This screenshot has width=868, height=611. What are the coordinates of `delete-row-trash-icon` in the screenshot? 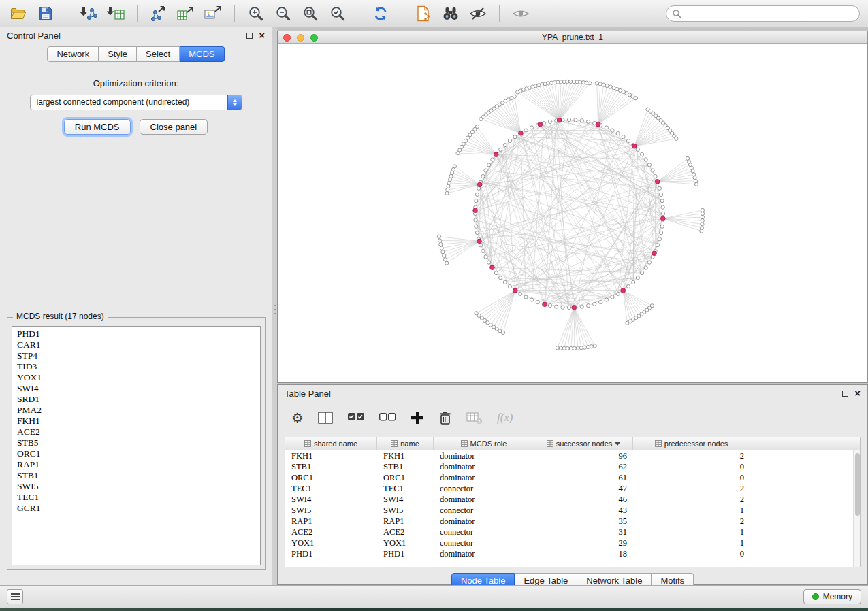 It's located at (445, 418).